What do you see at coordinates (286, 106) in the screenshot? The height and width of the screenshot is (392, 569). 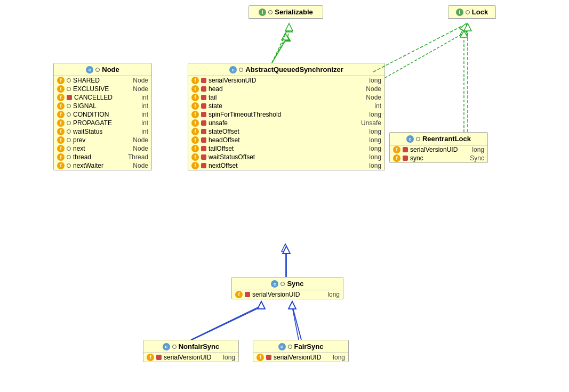 I see `table-row: f state int` at bounding box center [286, 106].